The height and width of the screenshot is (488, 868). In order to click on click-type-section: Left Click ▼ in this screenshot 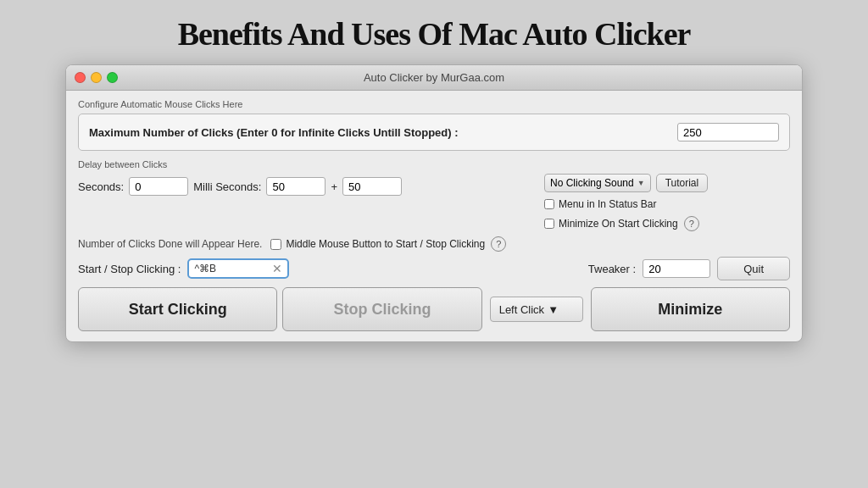, I will do `click(537, 309)`.